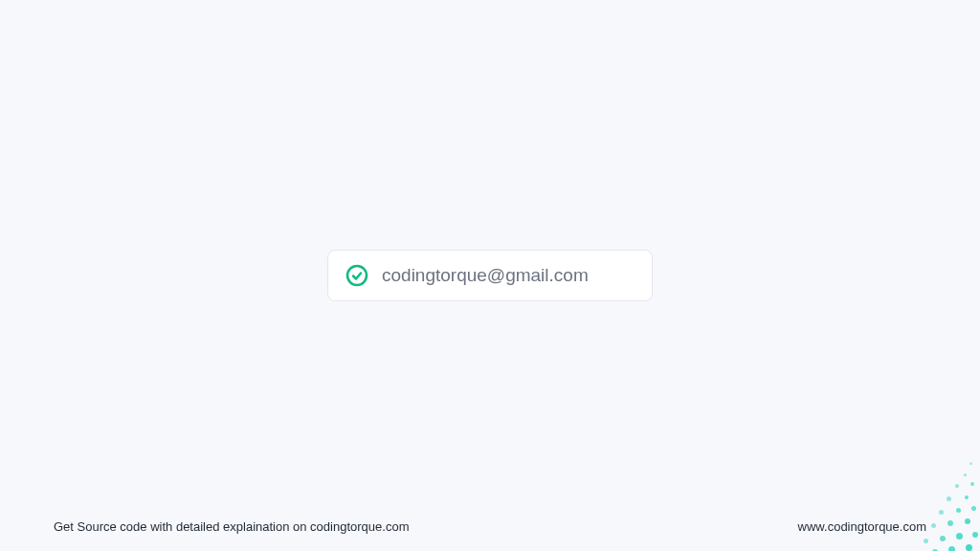 The width and height of the screenshot is (980, 551). What do you see at coordinates (490, 526) in the screenshot?
I see `footer: Get Source code with detailed explainati…` at bounding box center [490, 526].